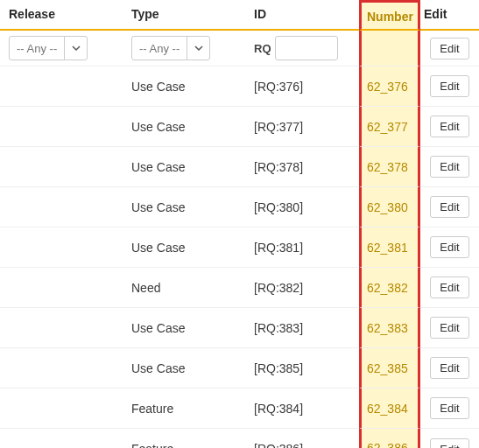 The width and height of the screenshot is (479, 448). What do you see at coordinates (302, 368) in the screenshot?
I see `cell-id: [RQ:385]` at bounding box center [302, 368].